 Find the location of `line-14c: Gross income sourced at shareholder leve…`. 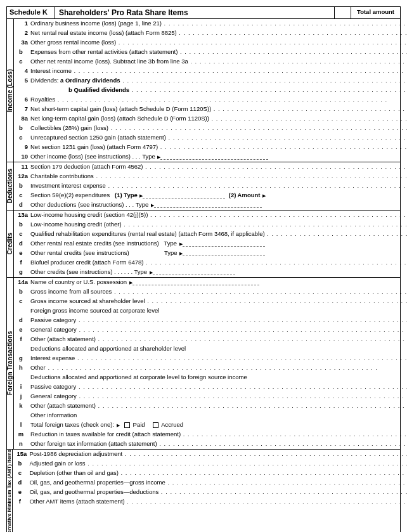

line-14c: Gross income sourced at shareholder leve… is located at coordinates (219, 302).